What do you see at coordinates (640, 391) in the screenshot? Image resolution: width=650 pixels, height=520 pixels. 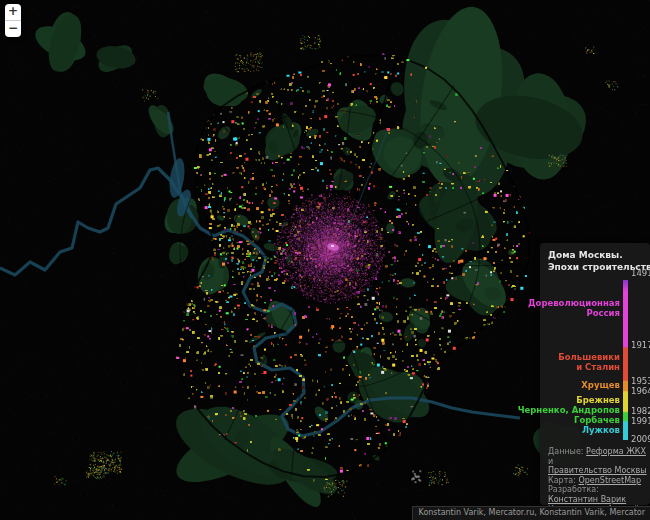 I see `year-tick: 1964` at bounding box center [640, 391].